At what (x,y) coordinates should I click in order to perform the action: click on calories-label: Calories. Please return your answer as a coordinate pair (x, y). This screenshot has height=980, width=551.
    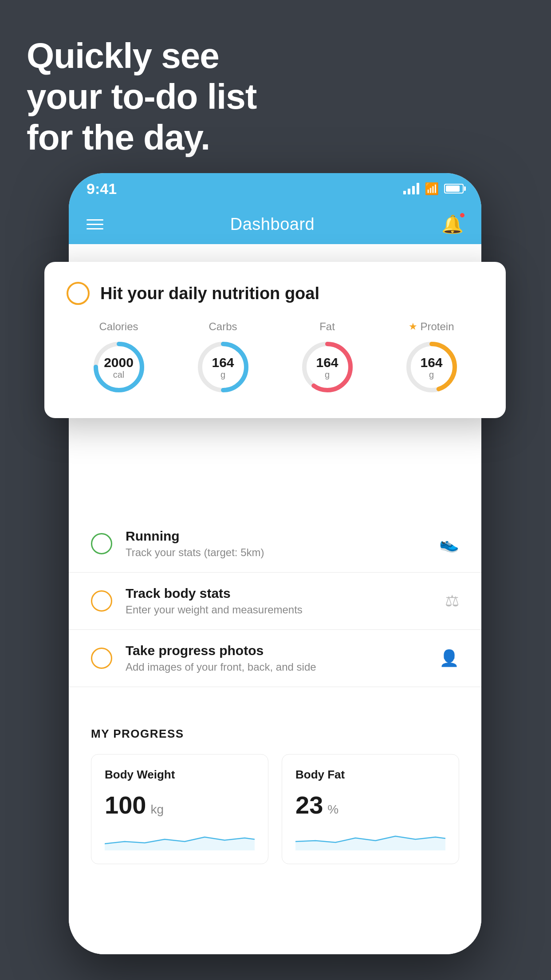
    Looking at the image, I should click on (118, 327).